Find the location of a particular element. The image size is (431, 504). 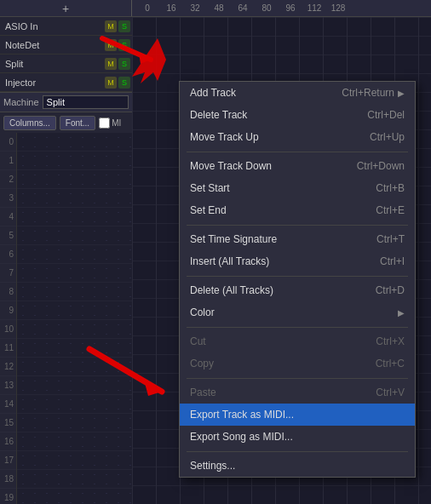

track-item: NoteDet M S is located at coordinates (66, 45).